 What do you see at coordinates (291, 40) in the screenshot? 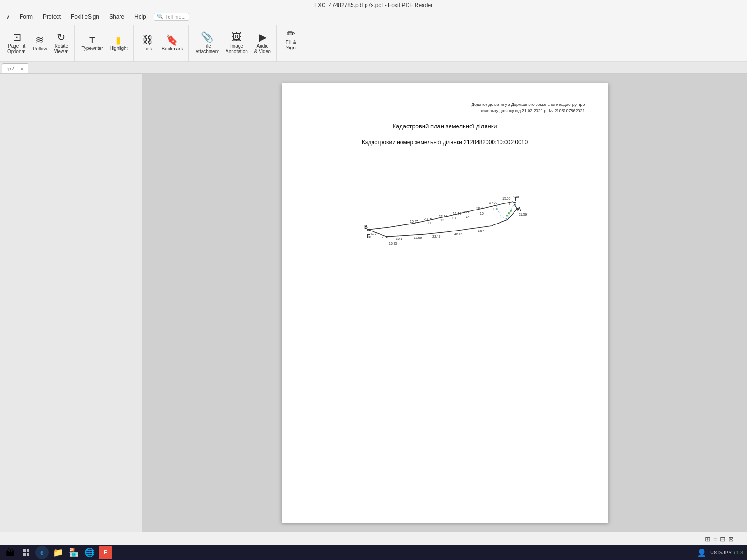
I see `fill-sign-button: ✏ Fill &Sign` at bounding box center [291, 40].